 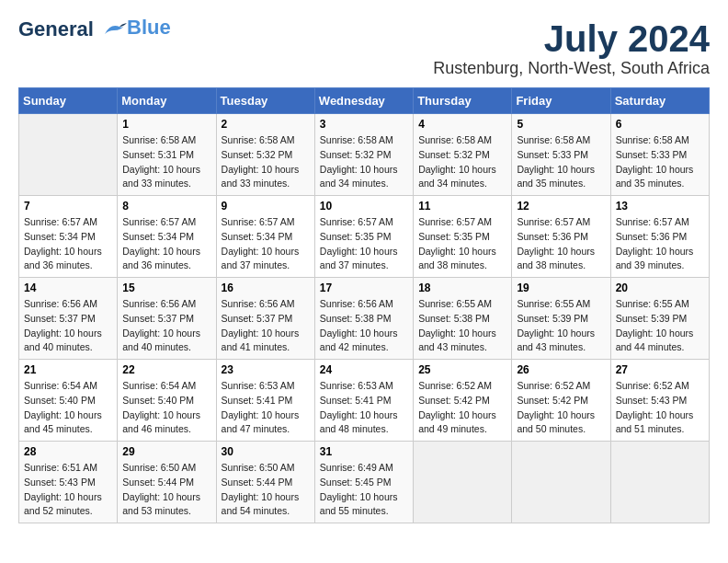 What do you see at coordinates (364, 482) in the screenshot?
I see `calendar-cell: 31Sunrise: 6:49 AMSunset: 5:45 PMDayligh…` at bounding box center [364, 482].